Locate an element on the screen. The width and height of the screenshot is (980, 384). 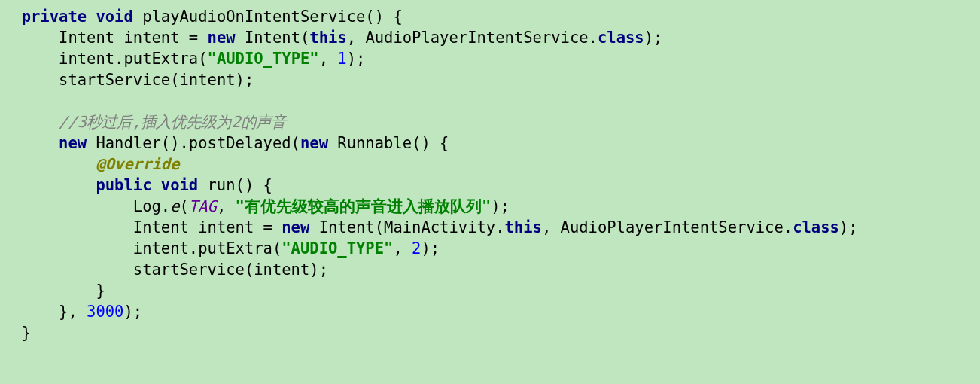
kw-this-2: this is located at coordinates (524, 227).